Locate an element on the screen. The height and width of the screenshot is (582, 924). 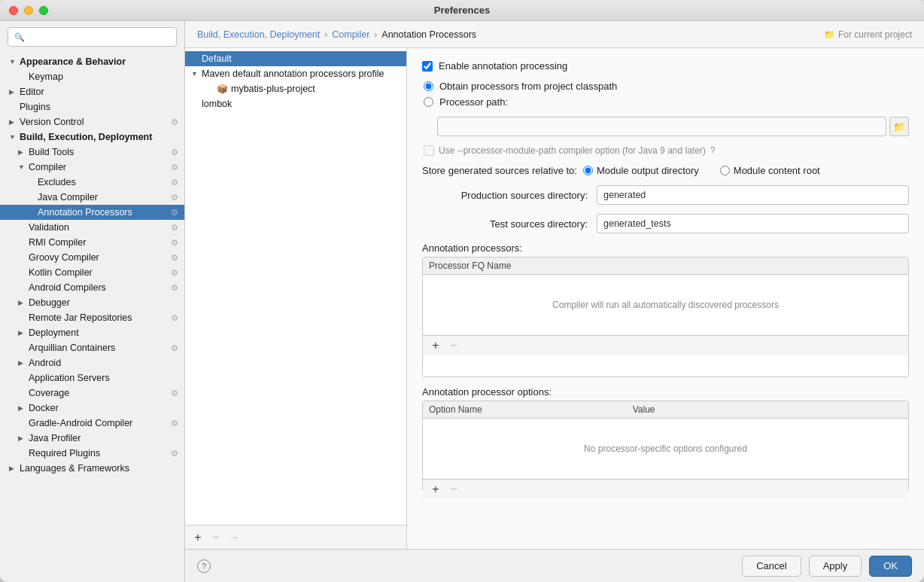
annotation-processor-options-body: No processor-specific options configured is located at coordinates (665, 449).